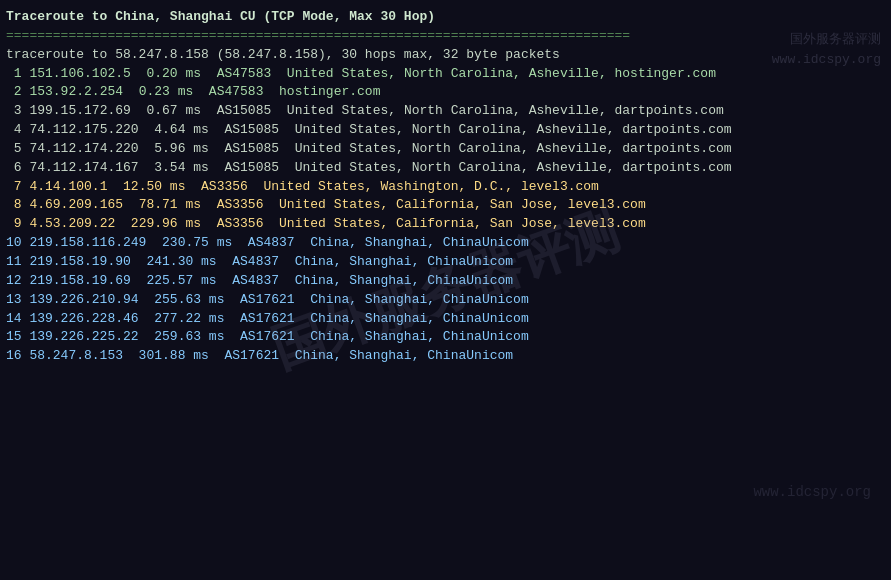  I want to click on table-row: 4 74.112.175.220 4.64 ms AS15085 United …, so click(446, 130).